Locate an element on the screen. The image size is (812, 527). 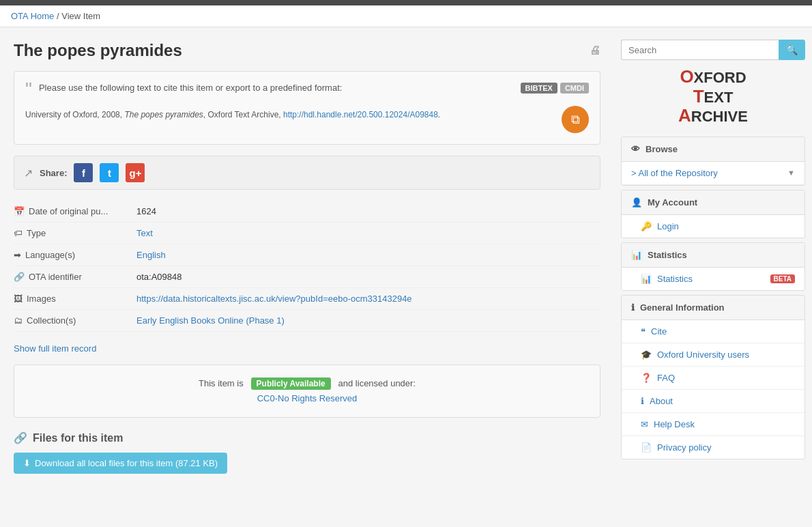
facebook-share-button: f is located at coordinates (83, 173).